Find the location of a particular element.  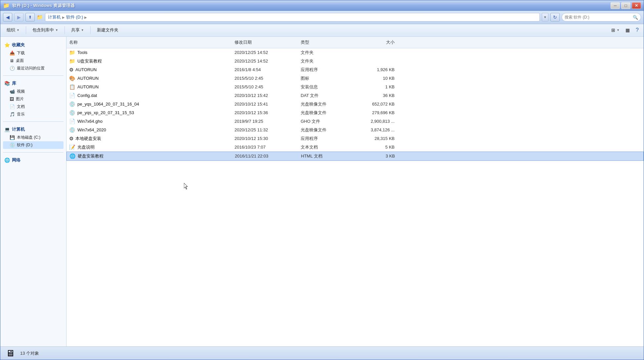

table-row: 📄Config.dat2020/10/12 15:42DAT 文件36 KB is located at coordinates (355, 96).